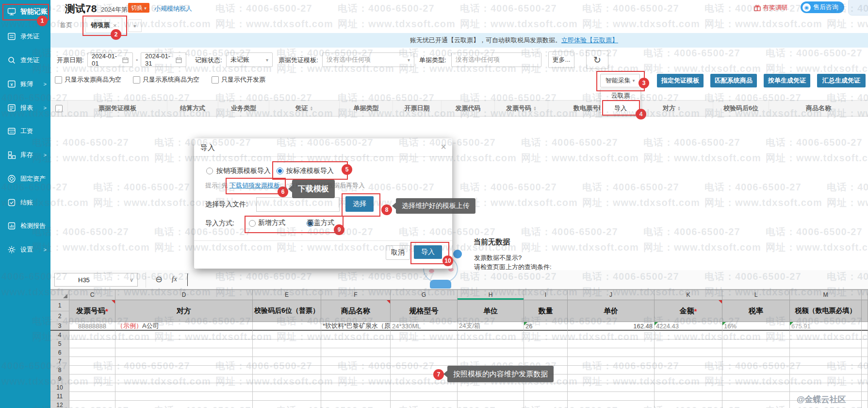 This screenshot has width=868, height=408. Describe the element at coordinates (60, 396) in the screenshot. I see `row-number: 11` at that location.